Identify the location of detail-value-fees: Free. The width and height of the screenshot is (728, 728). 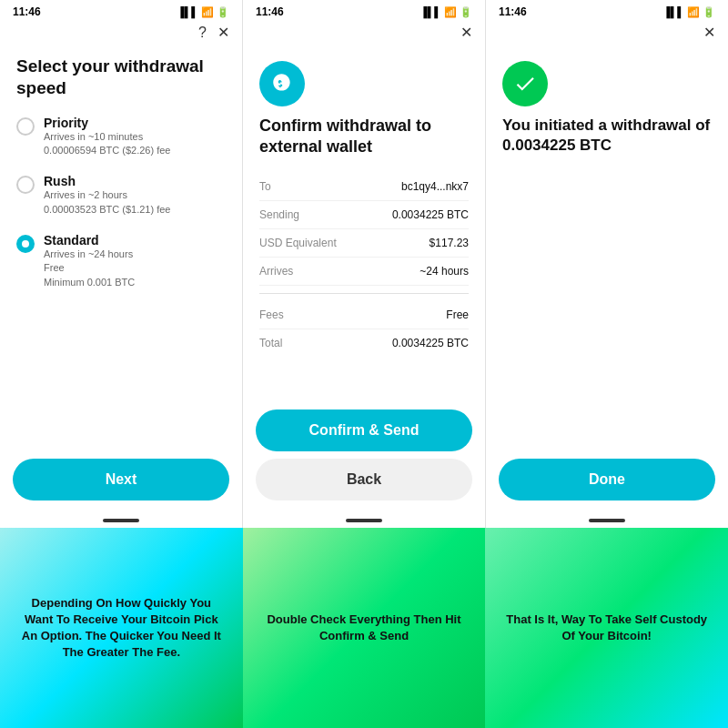
(457, 315).